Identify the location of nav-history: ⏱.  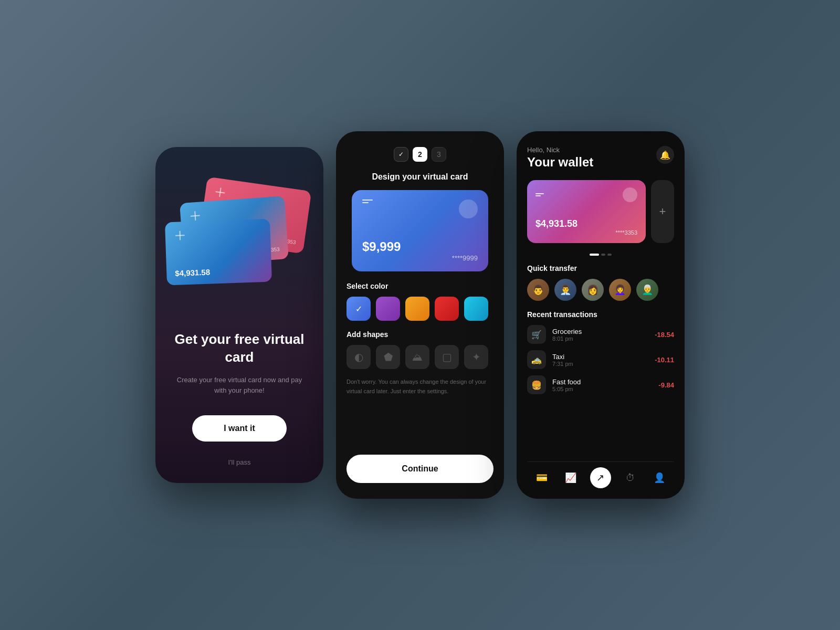
(631, 478).